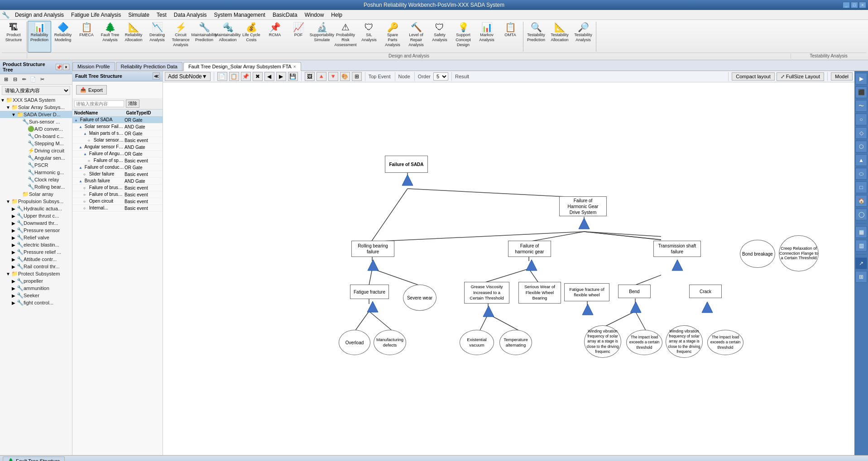 The height and width of the screenshot is (461, 868). I want to click on tree-expand-ammunition: ▶, so click(14, 289).